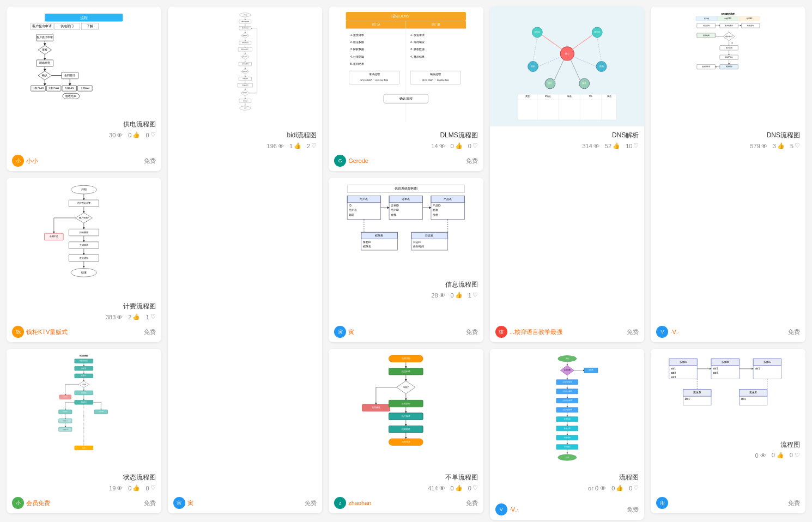  Describe the element at coordinates (340, 332) in the screenshot. I see `card-7-avatar: 寅` at that location.